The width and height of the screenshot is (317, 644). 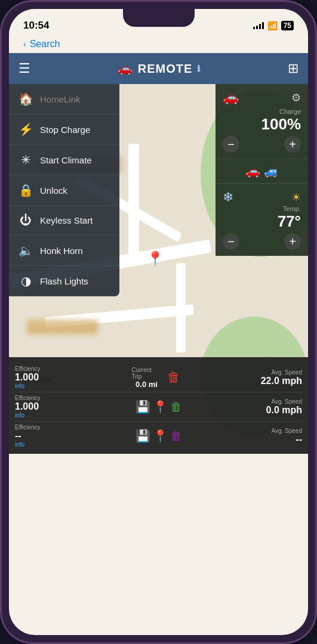 What do you see at coordinates (271, 171) in the screenshot?
I see `car-back-icon: 🚙` at bounding box center [271, 171].